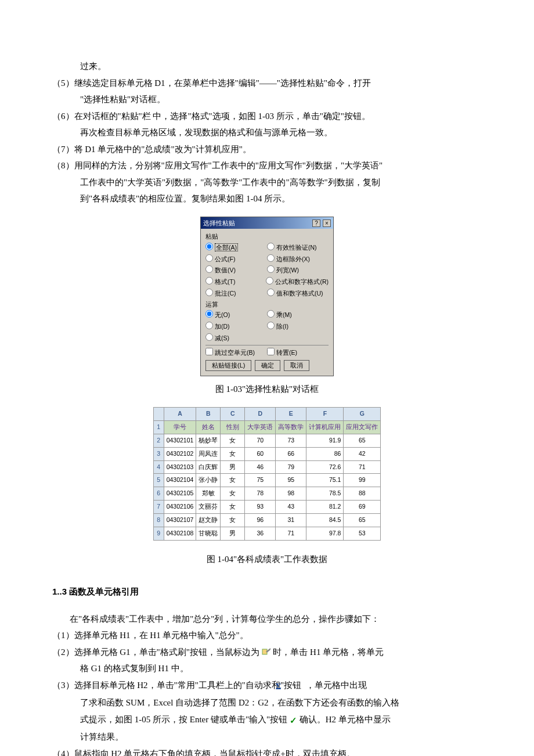  What do you see at coordinates (221, 282) in the screenshot?
I see `radio-format: 格式(T)` at bounding box center [221, 282].